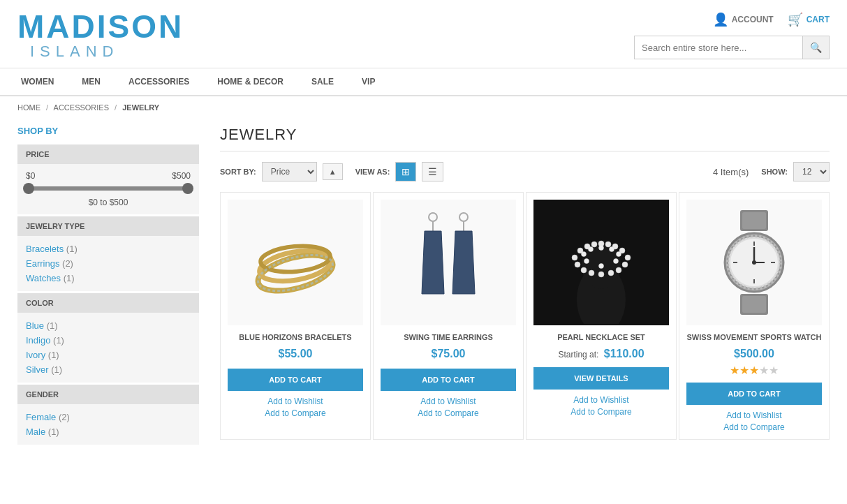 Image resolution: width=847 pixels, height=504 pixels. I want to click on necklace-svg, so click(601, 262).